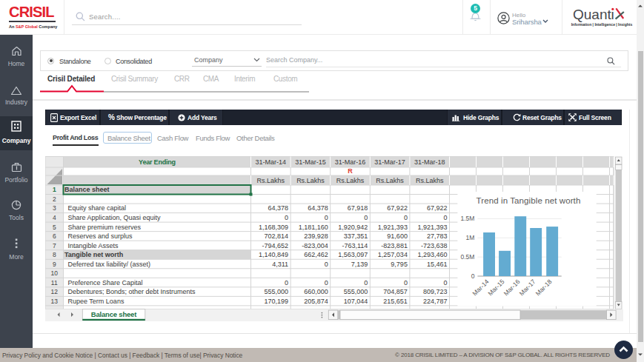 This screenshot has width=644, height=362. Describe the element at coordinates (434, 246) in the screenshot. I see `svg-text: -723,638` at that location.